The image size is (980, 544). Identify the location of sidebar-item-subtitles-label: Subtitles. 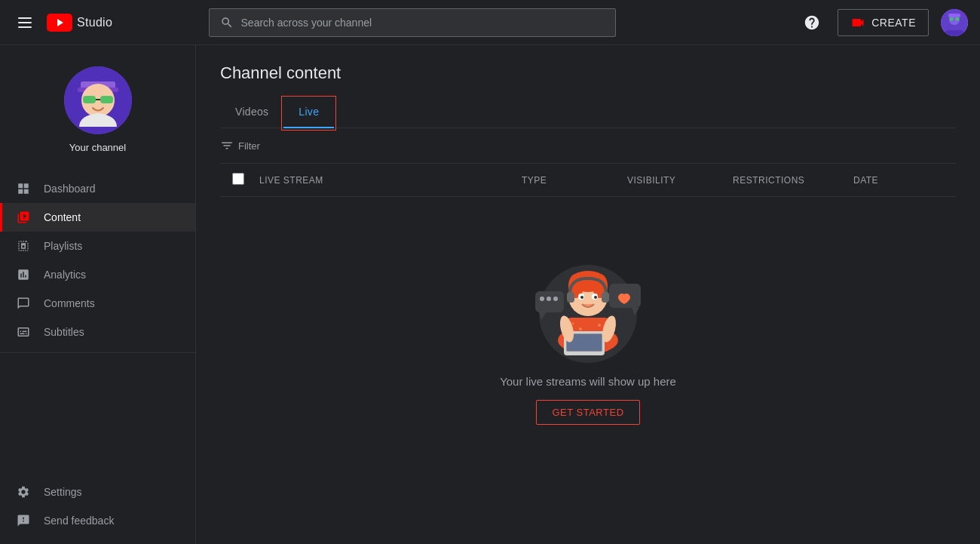
(64, 332).